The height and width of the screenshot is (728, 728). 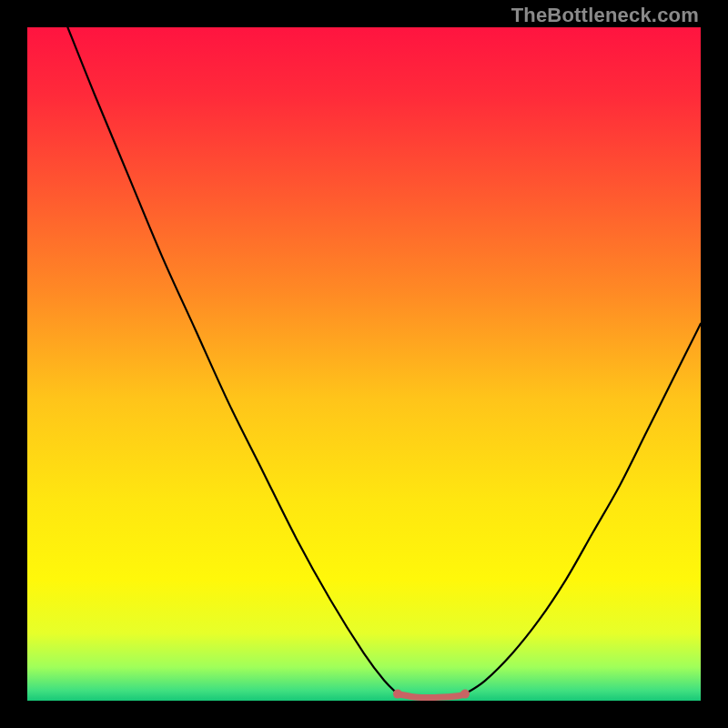 I want to click on trough-start-dot, so click(x=398, y=694).